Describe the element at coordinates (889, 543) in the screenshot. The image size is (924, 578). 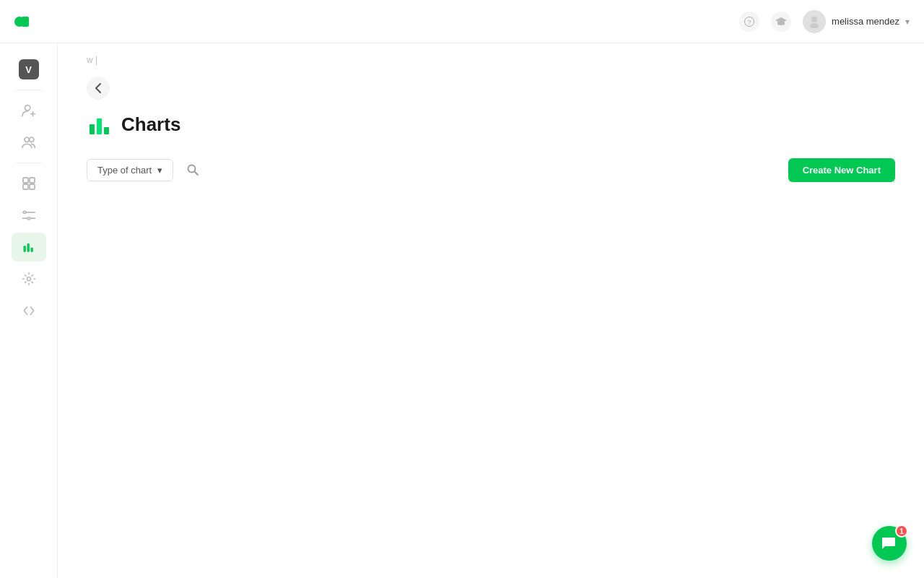
I see `chat-fab: 1` at that location.